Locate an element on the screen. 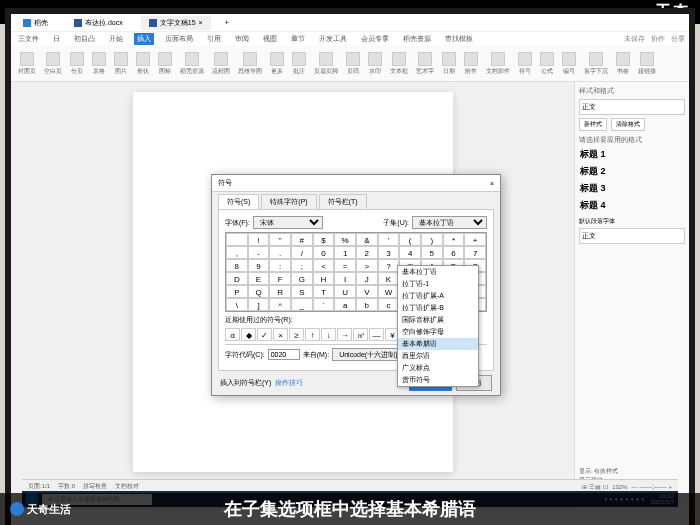 The image size is (700, 525). tab-doc2: 文字文稿15 × is located at coordinates (176, 23).